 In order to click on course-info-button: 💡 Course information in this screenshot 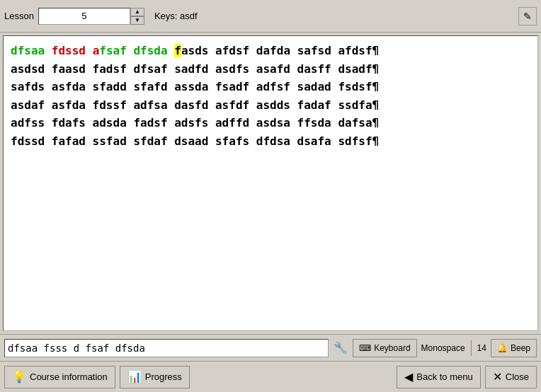, I will do `click(59, 377)`.